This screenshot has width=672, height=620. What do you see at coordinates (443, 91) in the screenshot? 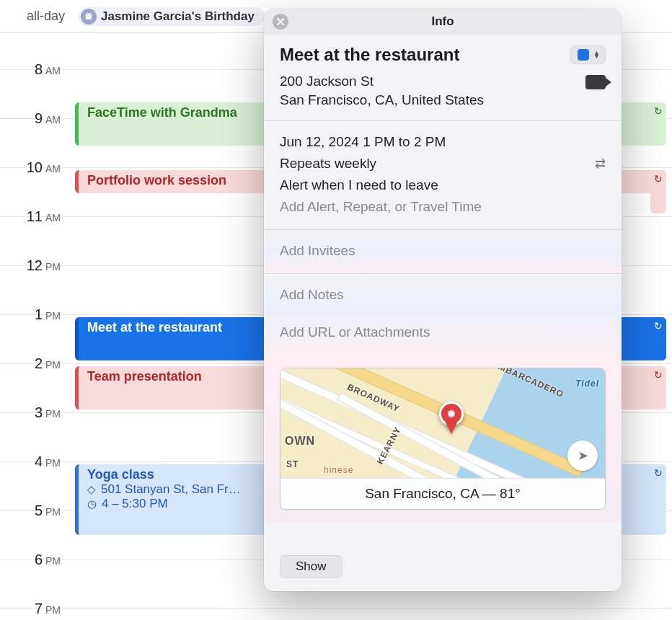
I see `location-row: 200 Jackson St San Francisco, CA, United…` at bounding box center [443, 91].